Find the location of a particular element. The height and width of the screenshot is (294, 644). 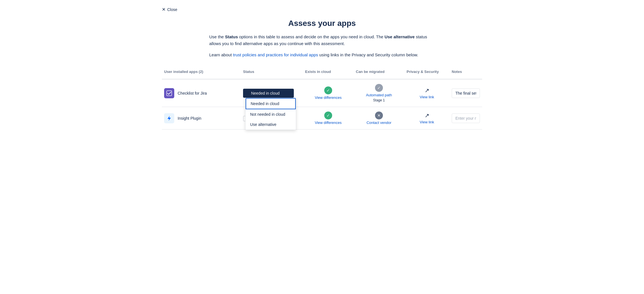

header-section: Assess your apps Use the Status options … is located at coordinates (322, 39).